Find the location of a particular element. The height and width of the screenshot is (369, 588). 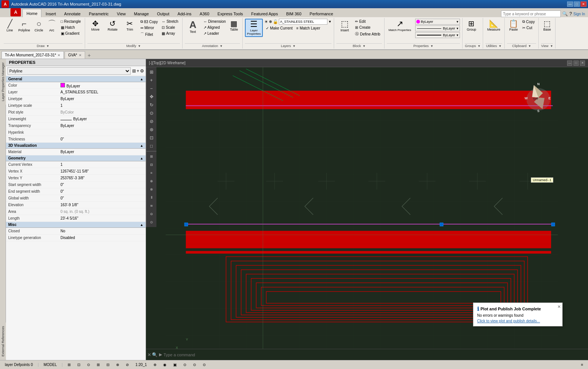

rotate-button: ↺ Rotate is located at coordinates (113, 25).